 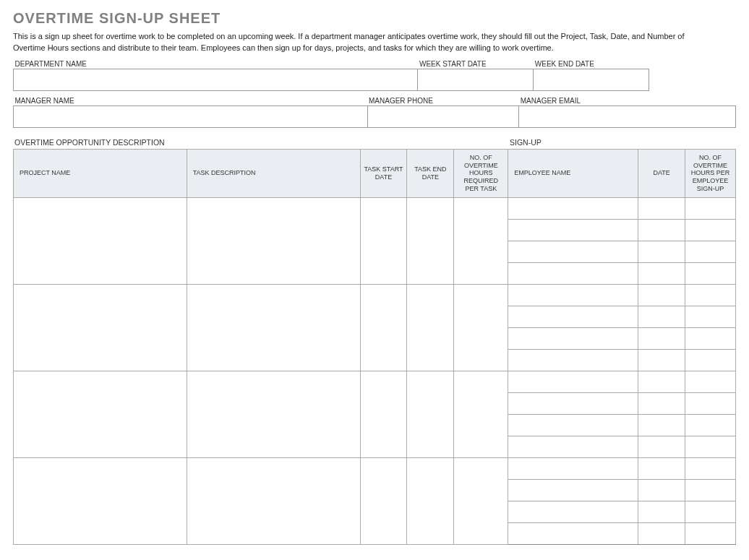 I want to click on col-hours-req: NO. OF OVERTIME HOURS REQUIRED PER TASK, so click(x=482, y=173).